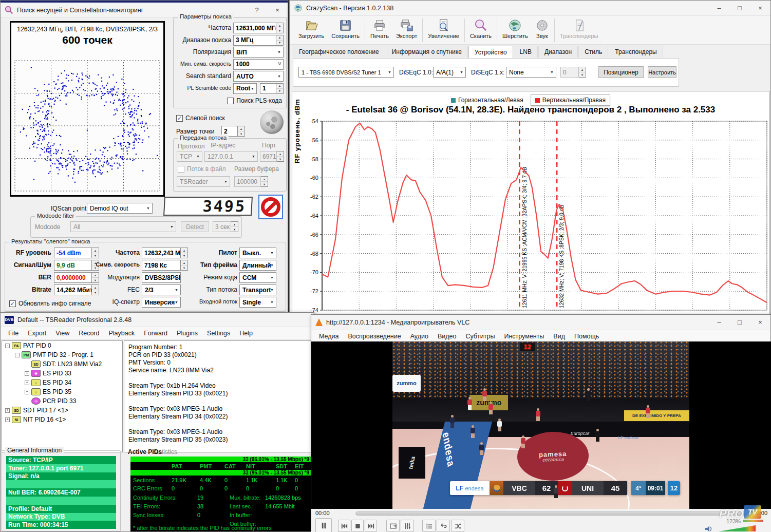 This screenshot has width=771, height=532. What do you see at coordinates (449, 72) in the screenshot?
I see `diseqc10-dropdown: A/A(1)` at bounding box center [449, 72].